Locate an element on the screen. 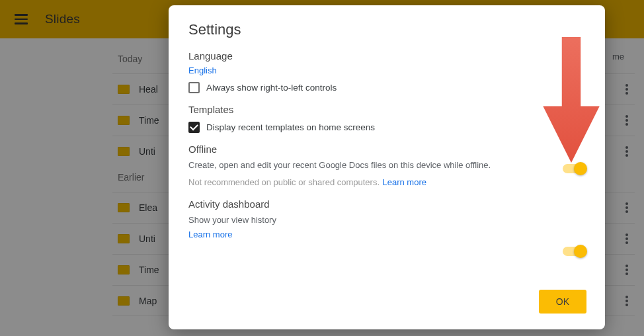 This screenshot has height=336, width=644. activity-desc: Show your view history is located at coordinates (387, 220).